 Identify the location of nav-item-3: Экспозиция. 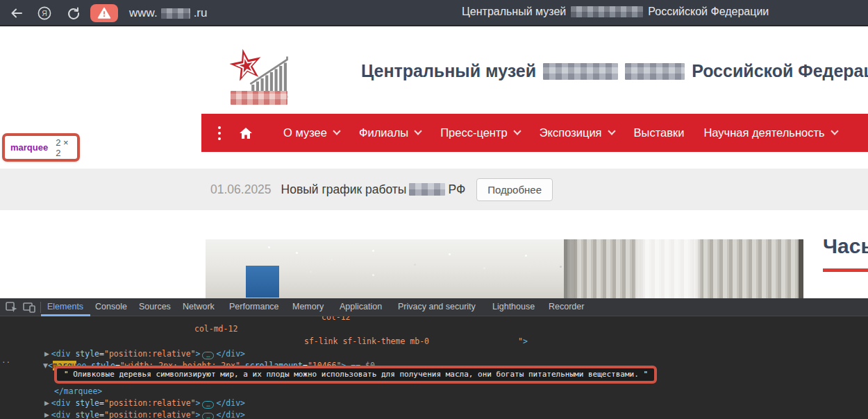
(577, 133).